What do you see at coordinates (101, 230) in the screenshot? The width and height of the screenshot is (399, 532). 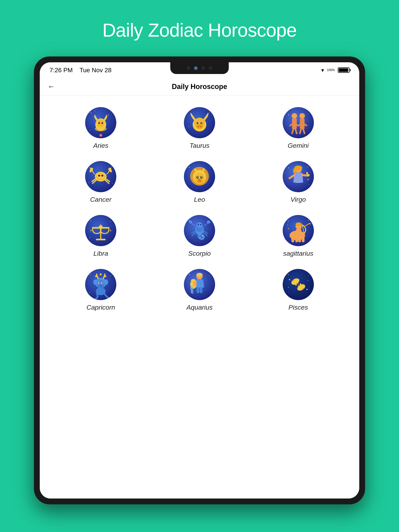 I see `zodiac-icon-libra` at bounding box center [101, 230].